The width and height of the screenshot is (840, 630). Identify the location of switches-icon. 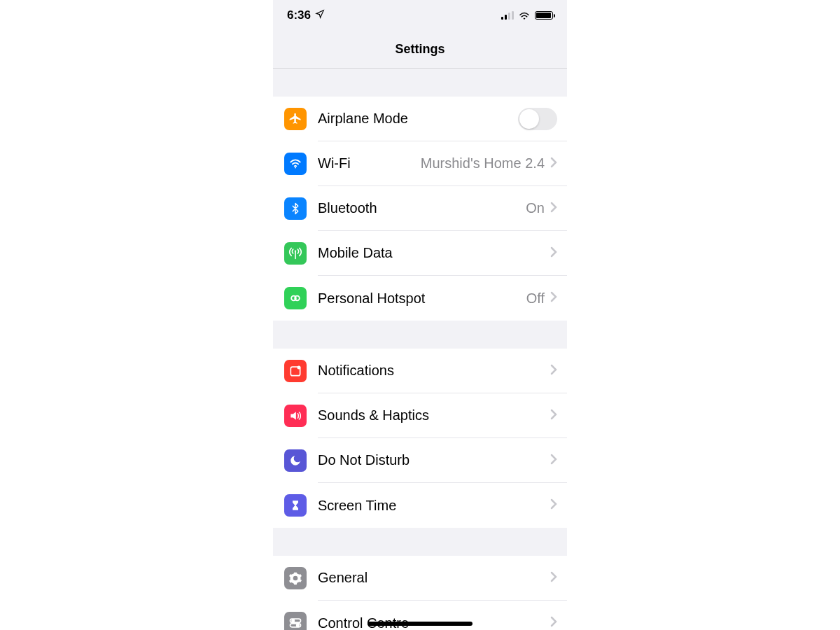
(295, 621).